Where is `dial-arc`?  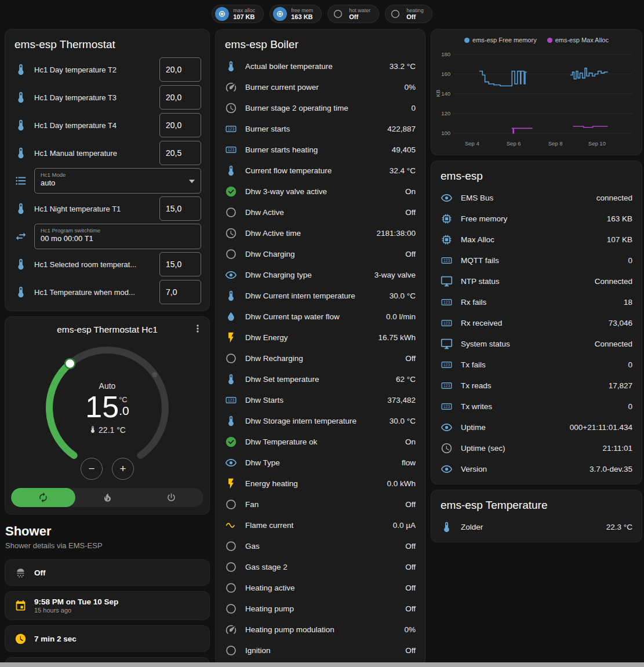
dial-arc is located at coordinates (107, 408).